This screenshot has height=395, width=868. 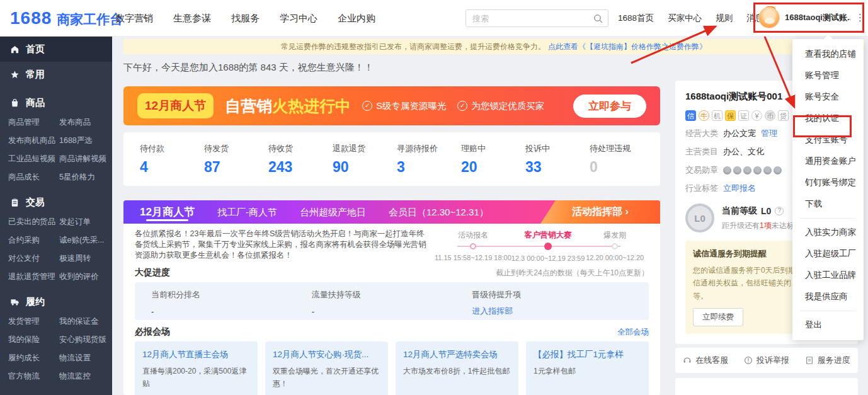 I want to click on stat-pending-payment: 待付款4, so click(x=172, y=164).